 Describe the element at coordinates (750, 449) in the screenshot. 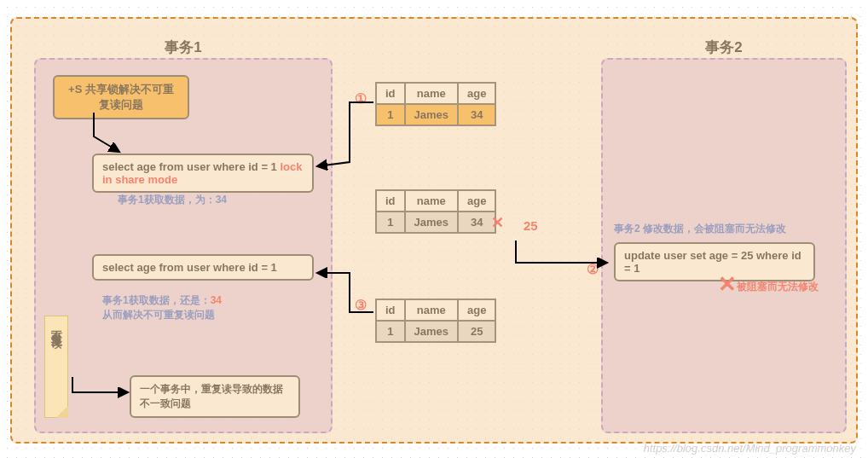

I see `watermark: https://blog.csdn.net/Mind_programmonkey` at that location.